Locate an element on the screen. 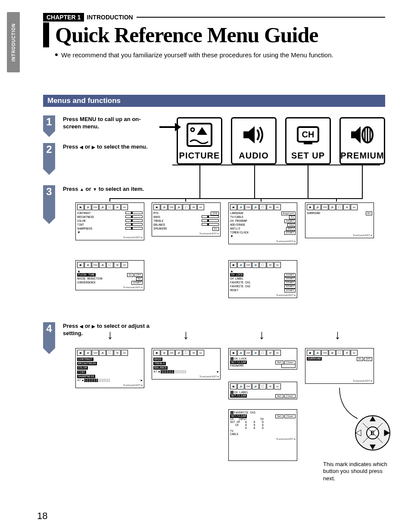  nav-dpad-icon: E is located at coordinates (373, 433).